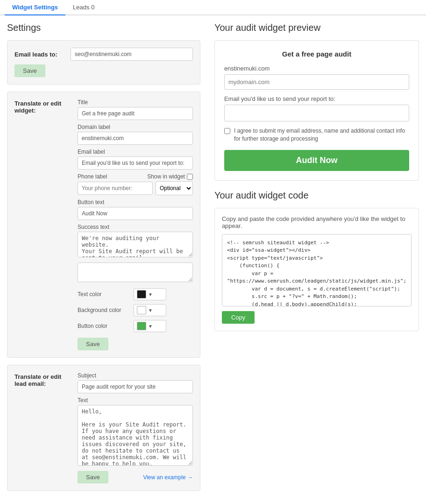 The image size is (426, 504). Describe the element at coordinates (93, 477) in the screenshot. I see `lead-save-button: Save` at that location.